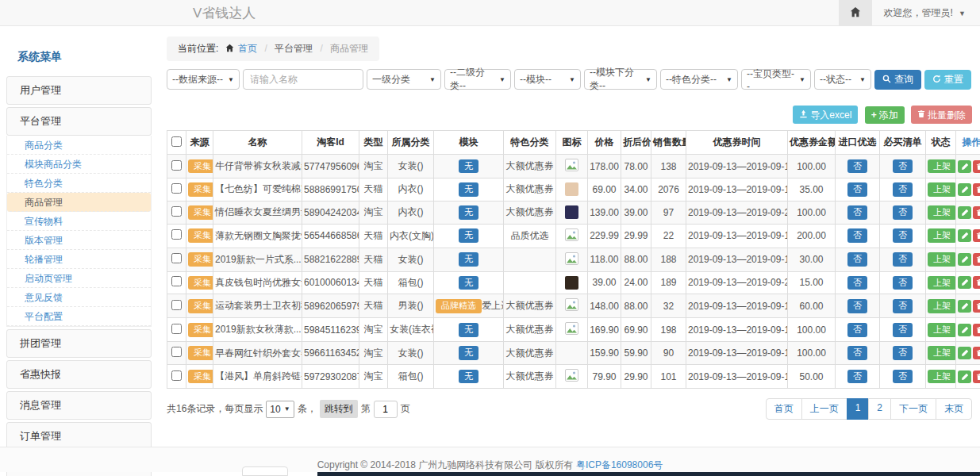 This screenshot has width=980, height=476. I want to click on page-link-首页: 首页, so click(784, 409).